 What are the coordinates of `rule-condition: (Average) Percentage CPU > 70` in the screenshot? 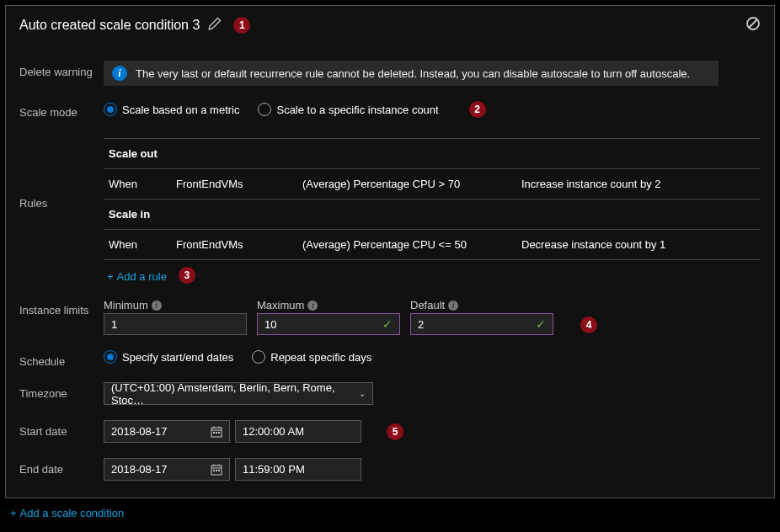 It's located at (412, 184).